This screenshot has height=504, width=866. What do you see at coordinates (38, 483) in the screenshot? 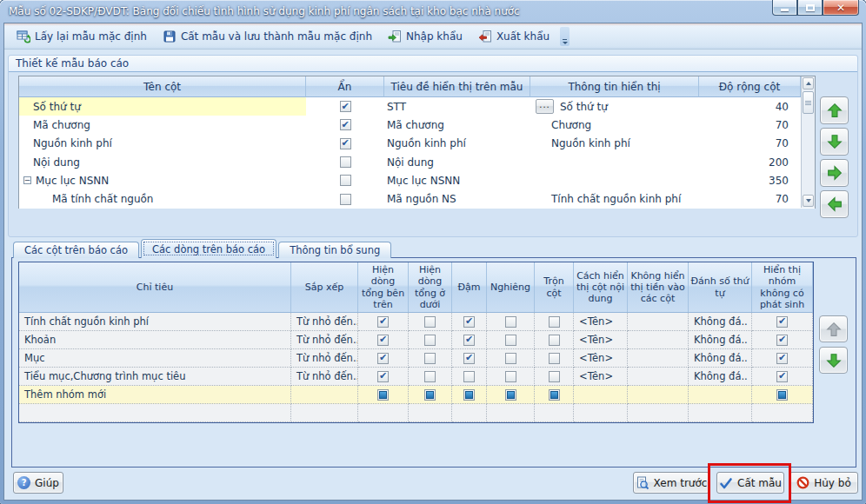
I see `help-button: Giúp` at bounding box center [38, 483].